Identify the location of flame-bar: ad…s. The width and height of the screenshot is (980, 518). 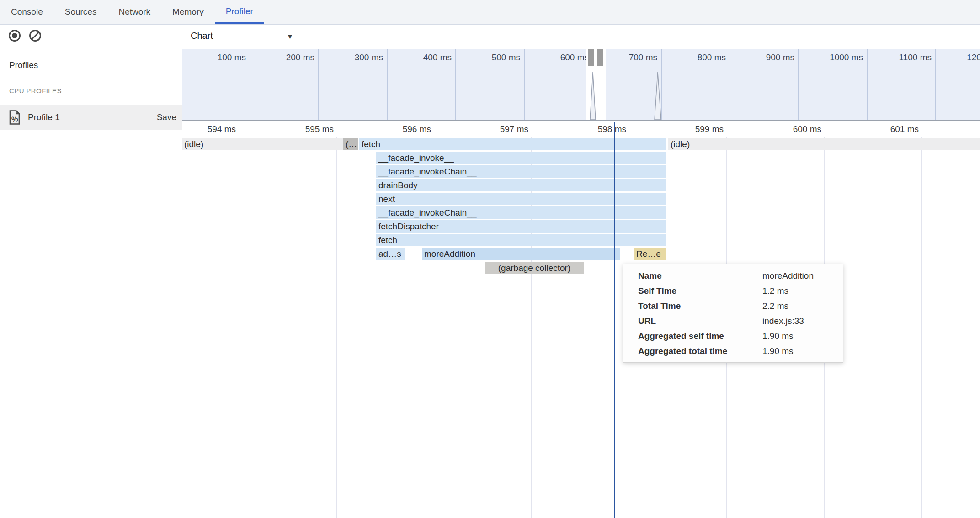
(390, 254).